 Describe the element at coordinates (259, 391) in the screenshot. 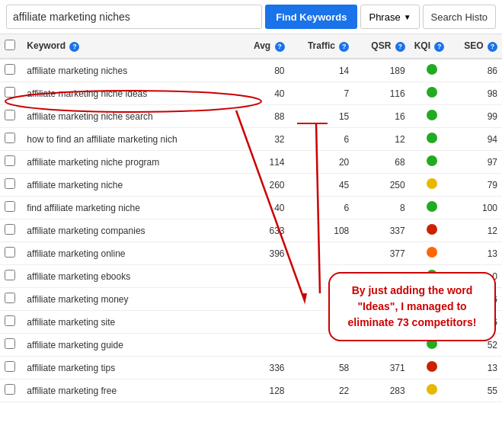

I see `avg-cell: 128` at that location.